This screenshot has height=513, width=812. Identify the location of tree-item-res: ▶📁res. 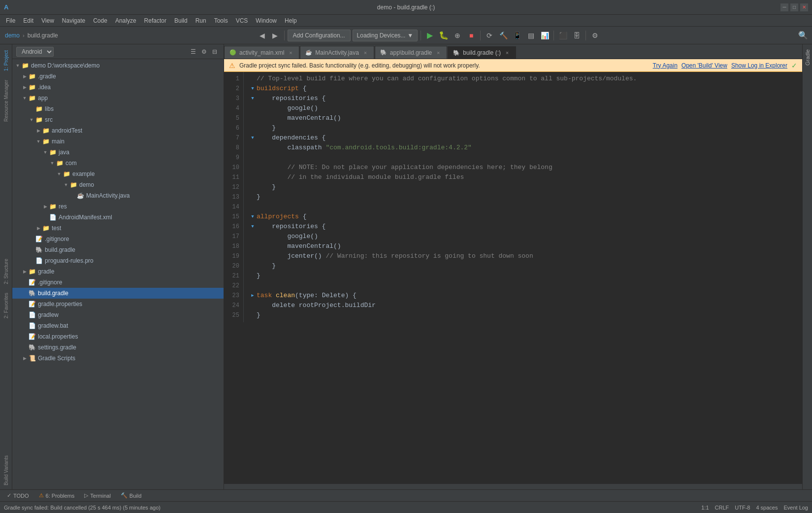
(118, 206).